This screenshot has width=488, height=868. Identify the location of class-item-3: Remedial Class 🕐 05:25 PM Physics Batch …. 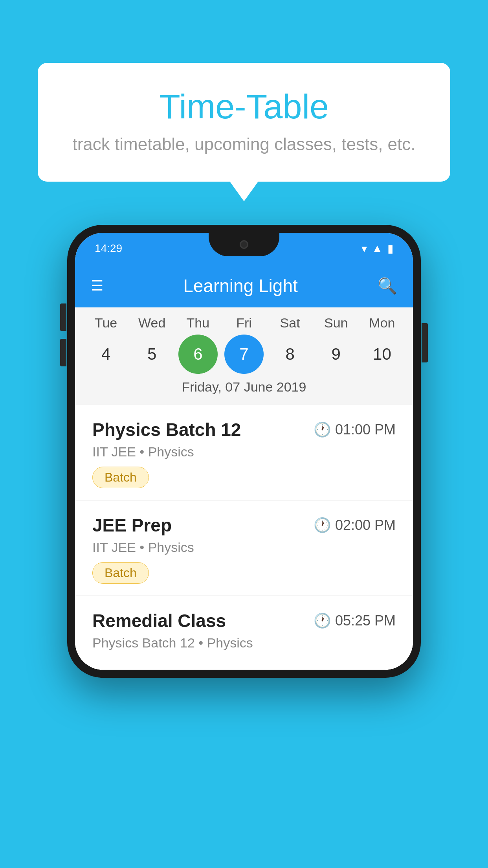
(244, 633).